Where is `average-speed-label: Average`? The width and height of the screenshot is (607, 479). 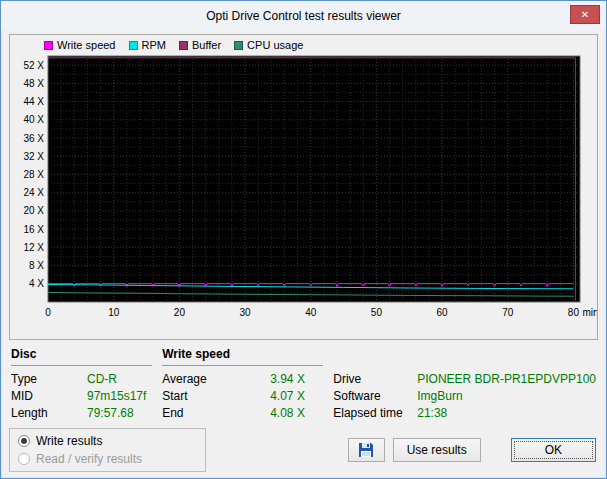
average-speed-label: Average is located at coordinates (216, 379).